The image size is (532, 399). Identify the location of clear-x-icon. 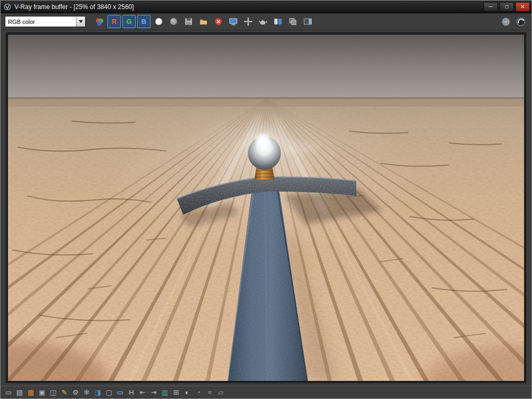
(218, 21).